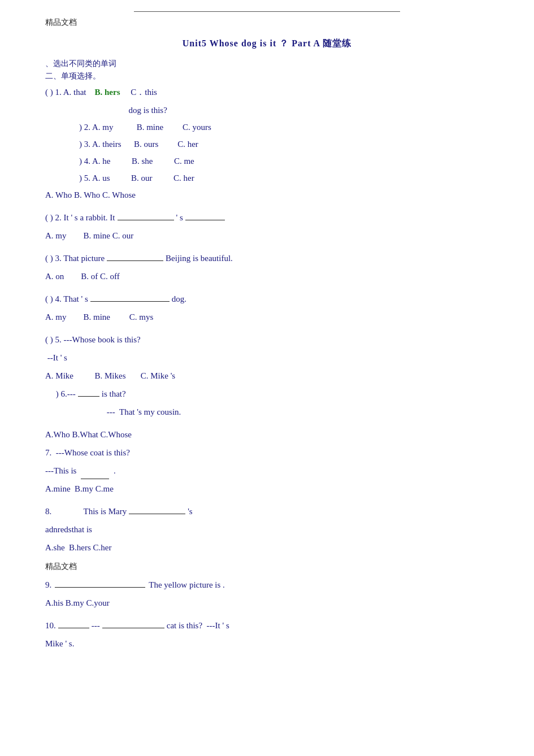 The height and width of the screenshot is (756, 534). What do you see at coordinates (114, 394) in the screenshot?
I see `q6-text: is that?` at bounding box center [114, 394].